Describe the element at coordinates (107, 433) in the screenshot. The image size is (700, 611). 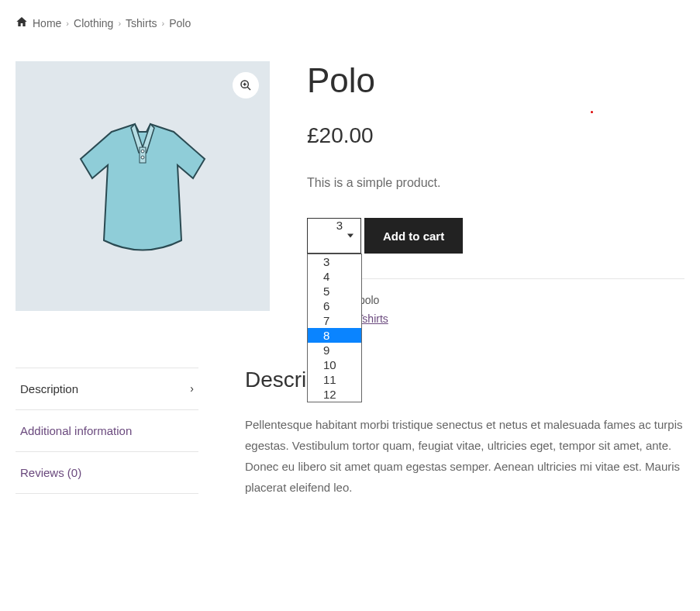
I see `tab-list: Description › Additional information Rev…` at that location.